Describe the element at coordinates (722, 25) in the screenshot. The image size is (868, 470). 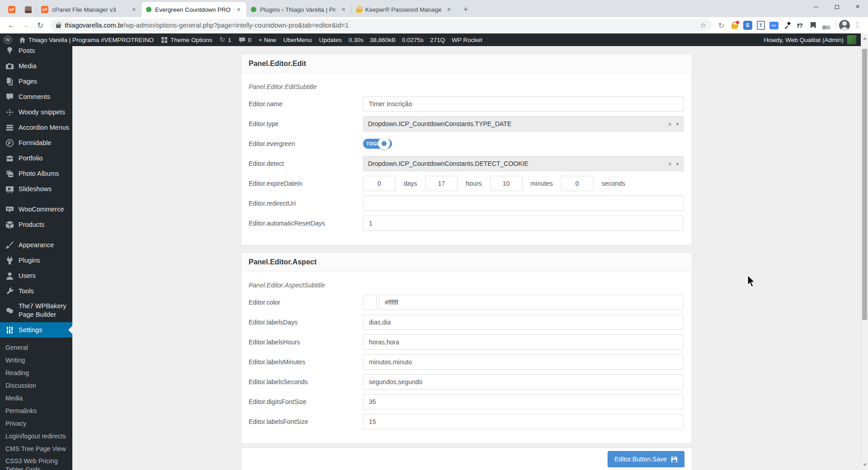
I see `extension-adblock-icon` at that location.